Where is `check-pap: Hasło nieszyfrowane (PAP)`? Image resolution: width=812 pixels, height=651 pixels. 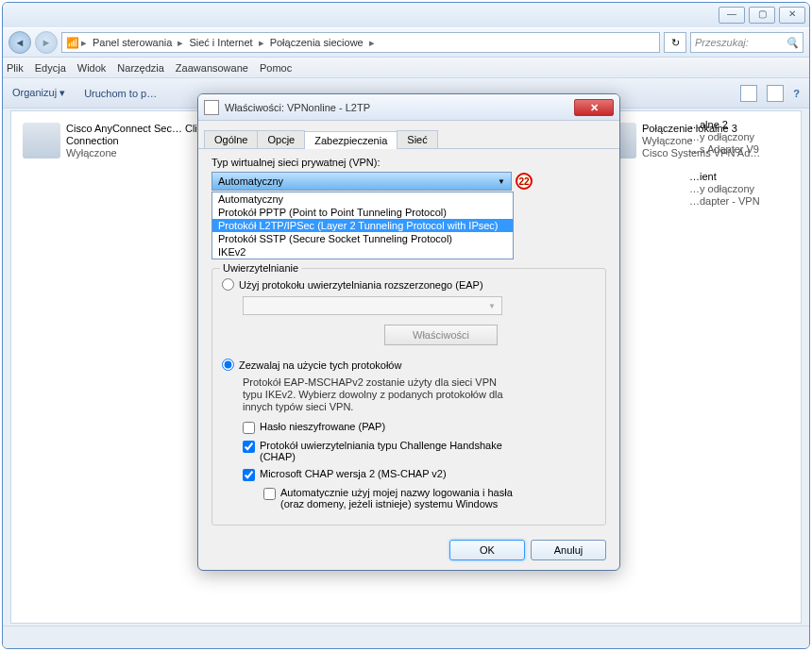 check-pap: Hasło nieszyfrowane (PAP) is located at coordinates (419, 427).